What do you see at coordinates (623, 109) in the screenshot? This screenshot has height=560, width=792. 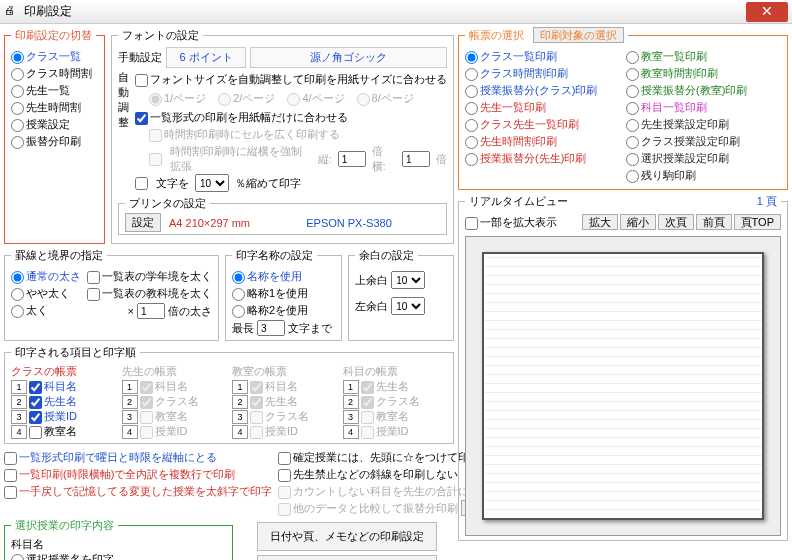 I see `target-fieldset: 帳票の選択 印刷対象の選択 クラス一覧印刷クラス時間割印刷授業振替分(クラス)印…` at bounding box center [623, 109].